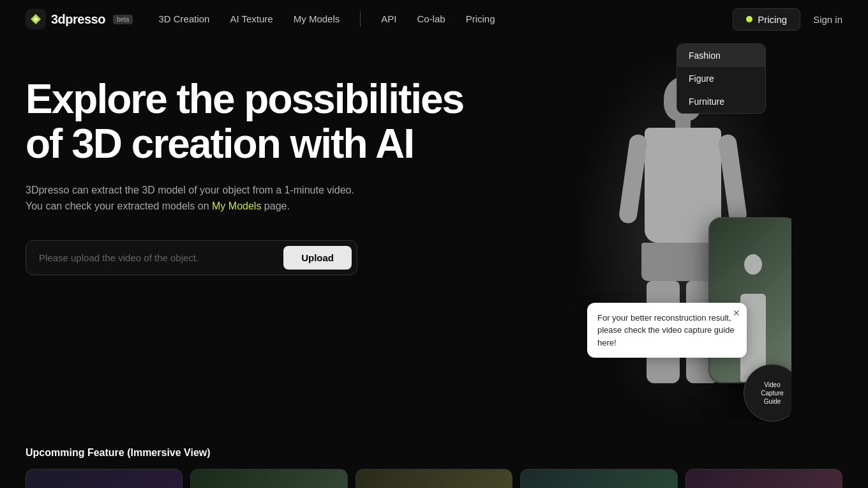 Image resolution: width=868 pixels, height=488 pixels. What do you see at coordinates (749, 19) in the screenshot?
I see `pricing-dot-icon` at bounding box center [749, 19].